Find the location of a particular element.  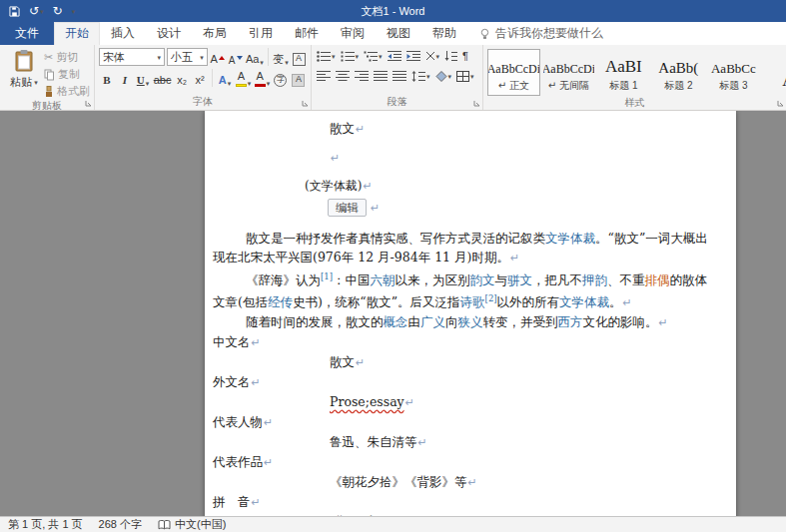

style-card-heading1: AaBI 标题 1 is located at coordinates (623, 72).